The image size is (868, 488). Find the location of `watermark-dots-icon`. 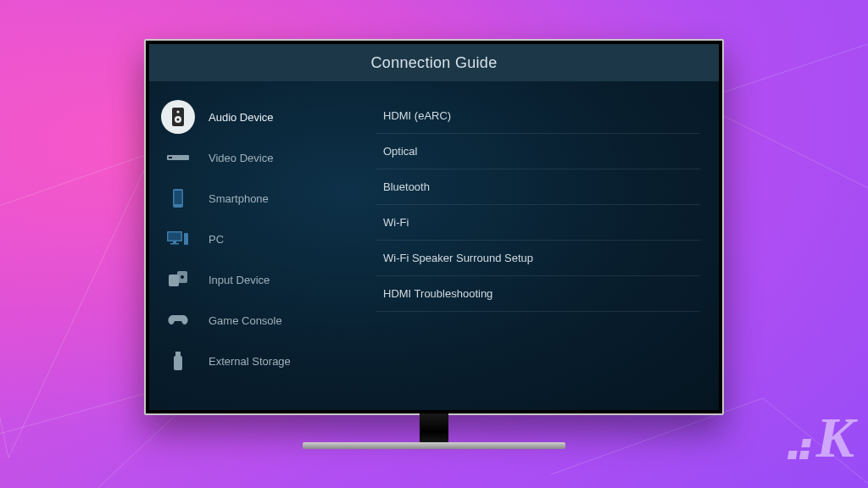

watermark-dots-icon is located at coordinates (799, 449).